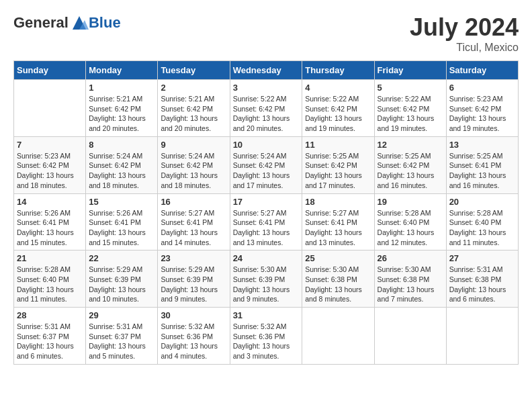  Describe the element at coordinates (193, 145) in the screenshot. I see `day-number: 9` at that location.